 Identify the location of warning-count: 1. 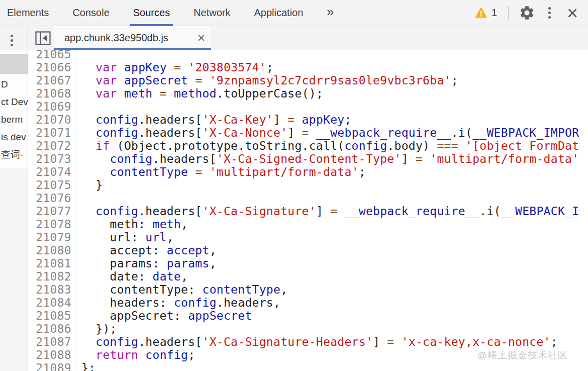
(495, 13).